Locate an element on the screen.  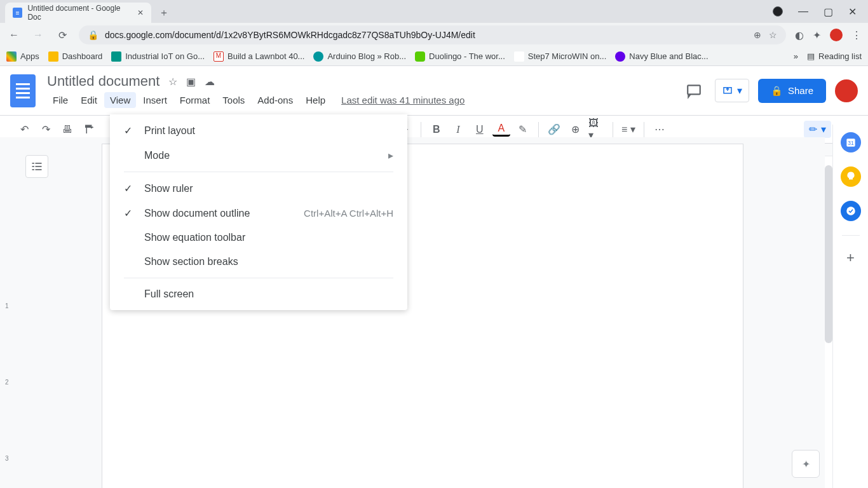
browser-tab: ≡ Untitled document - Google Doc ✕ is located at coordinates (78, 13).